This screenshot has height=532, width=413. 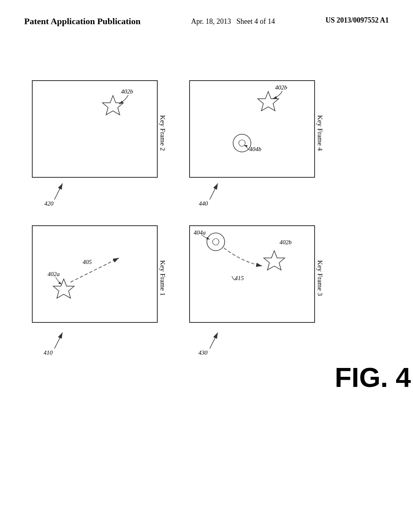 What do you see at coordinates (286, 242) in the screenshot?
I see `label-402b-kf3: 402b` at bounding box center [286, 242].